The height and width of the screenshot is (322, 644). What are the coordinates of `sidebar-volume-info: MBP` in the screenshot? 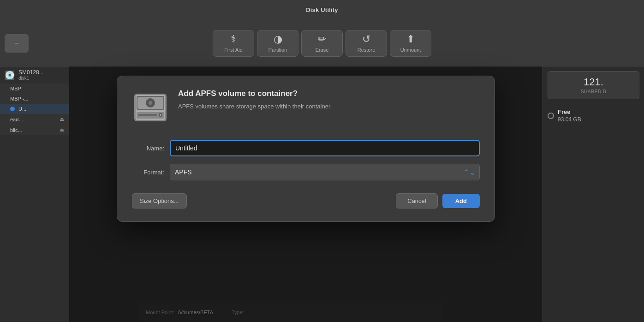 It's located at (16, 89).